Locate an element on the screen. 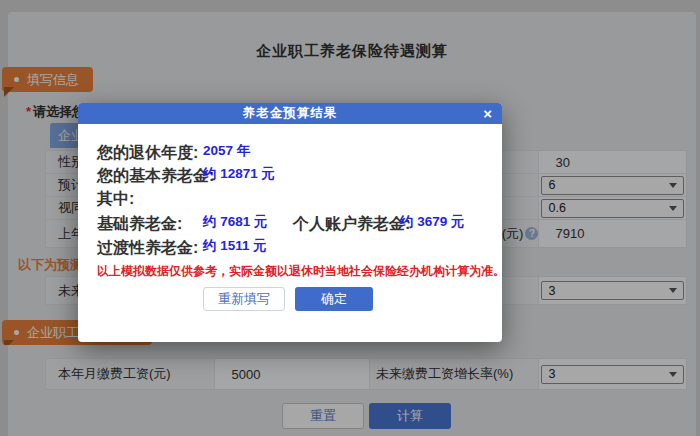 The image size is (700, 436). refill-button: 重新填写 is located at coordinates (244, 299).